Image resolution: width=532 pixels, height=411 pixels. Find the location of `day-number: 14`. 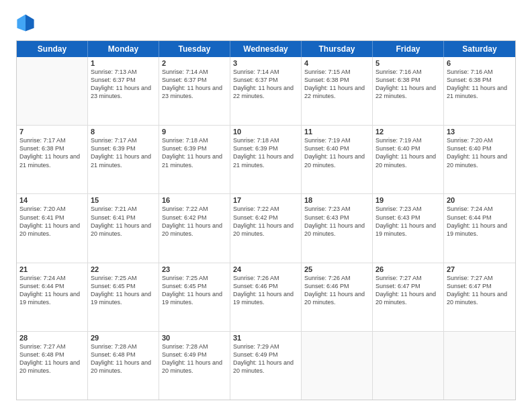

day-number: 14 is located at coordinates (52, 200).